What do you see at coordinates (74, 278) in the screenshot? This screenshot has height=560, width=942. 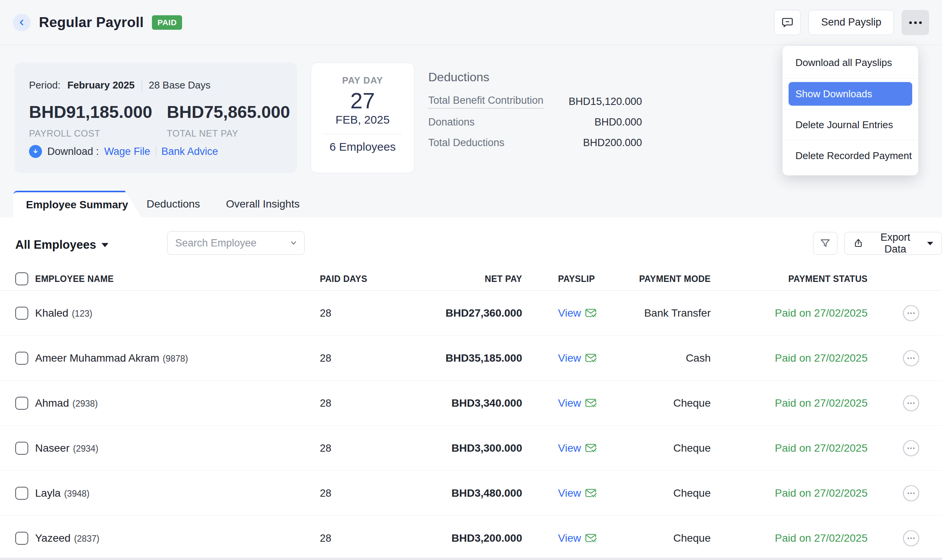 I see `column-employee-name: EMPLOYEE NAME` at bounding box center [74, 278].